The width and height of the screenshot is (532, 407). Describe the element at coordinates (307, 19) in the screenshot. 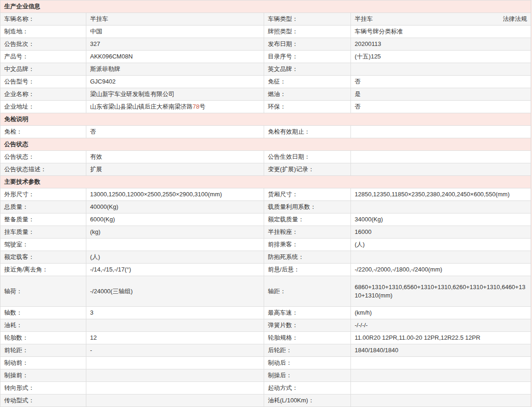

I see `field-label: 车辆类型：` at that location.